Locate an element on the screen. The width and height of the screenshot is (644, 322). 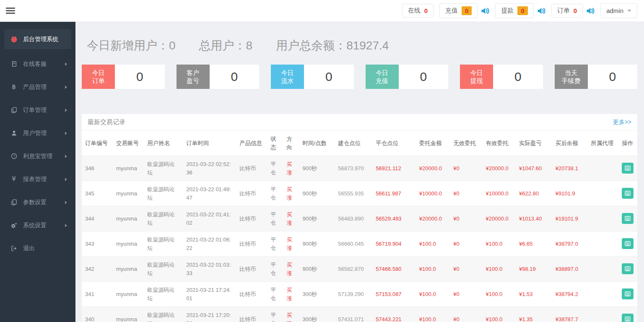
cell-id: 346 is located at coordinates (97, 169).